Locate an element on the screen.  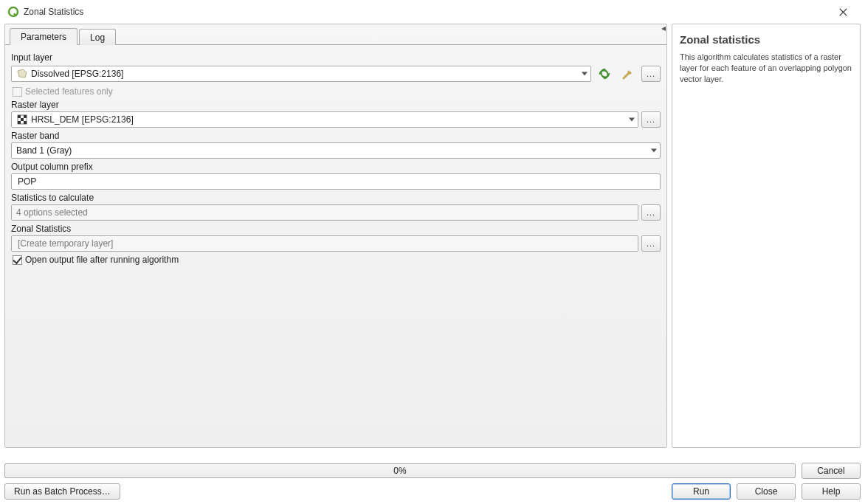
label-raster-layer: Raster layer is located at coordinates (336, 105).